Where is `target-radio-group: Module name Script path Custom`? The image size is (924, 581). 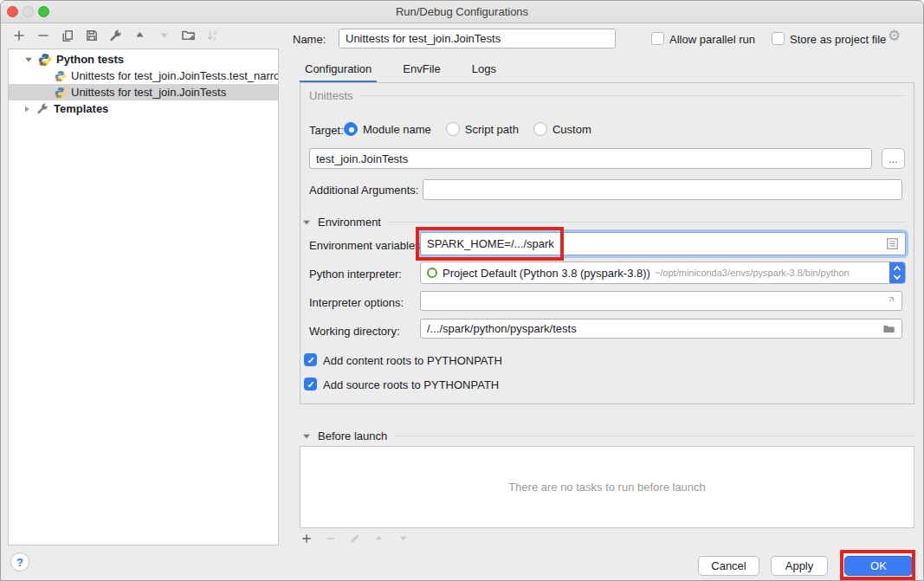
target-radio-group: Module name Script path Custom is located at coordinates (468, 129).